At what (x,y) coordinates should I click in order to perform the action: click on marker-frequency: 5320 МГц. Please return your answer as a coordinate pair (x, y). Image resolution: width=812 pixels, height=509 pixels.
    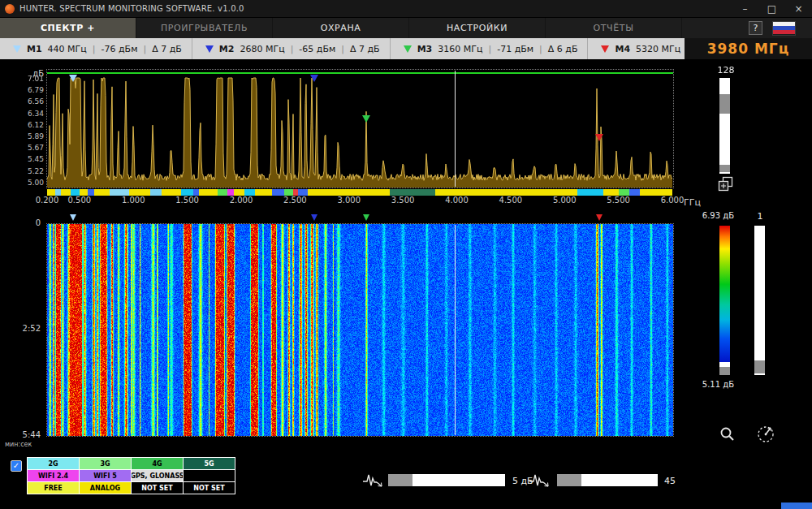
    Looking at the image, I should click on (658, 49).